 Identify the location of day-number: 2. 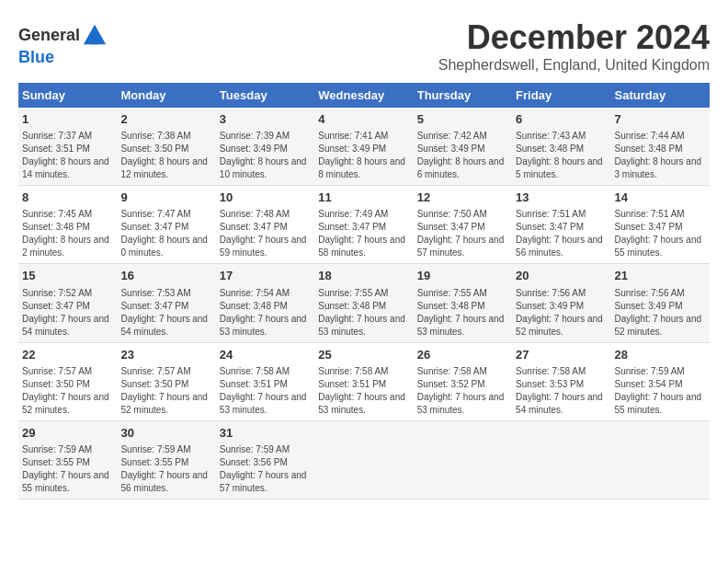
(165, 120).